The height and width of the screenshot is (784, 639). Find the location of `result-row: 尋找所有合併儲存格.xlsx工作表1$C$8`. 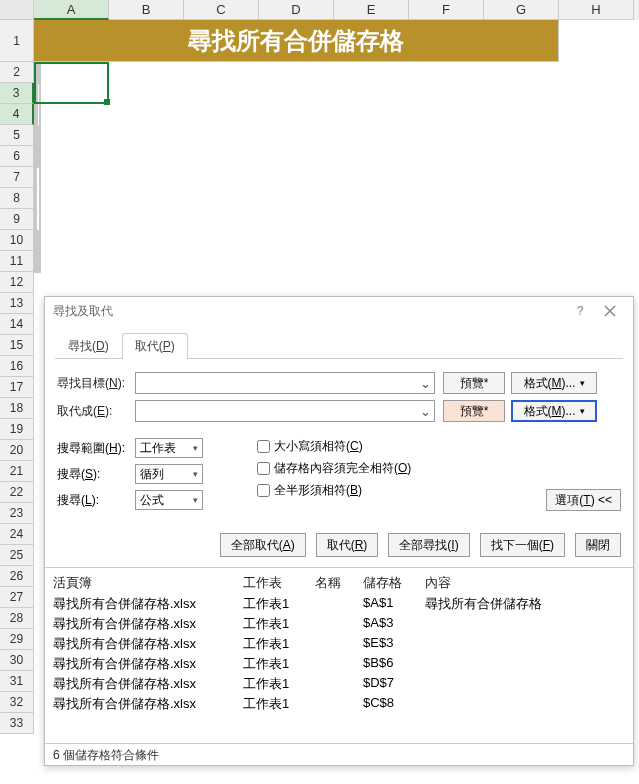

result-row: 尋找所有合併儲存格.xlsx工作表1$C$8 is located at coordinates (339, 704).